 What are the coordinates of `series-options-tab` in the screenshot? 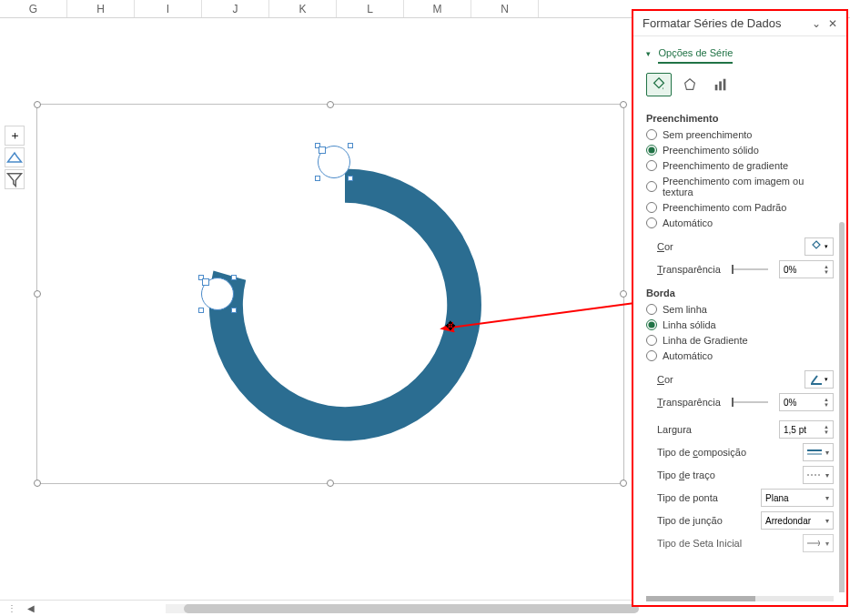 It's located at (721, 85).